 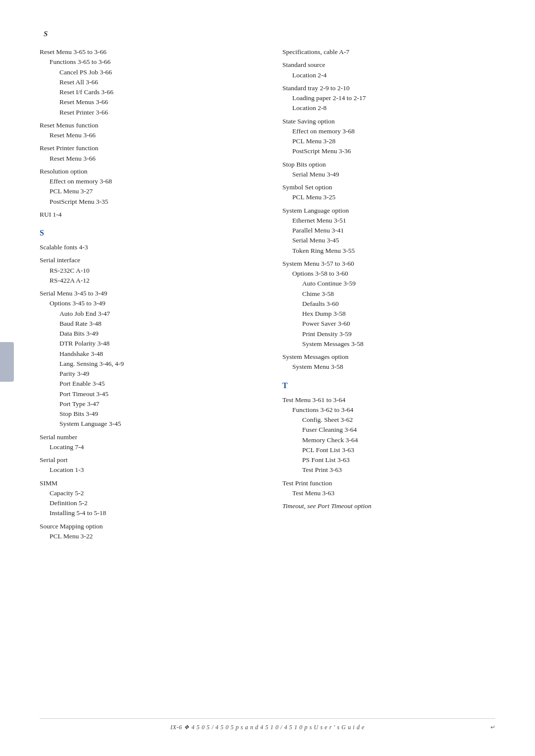 What do you see at coordinates (389, 98) in the screenshot?
I see `index-entry-standard-tray: Standard tray 2-9 to 2-10 Loading paper …` at bounding box center [389, 98].